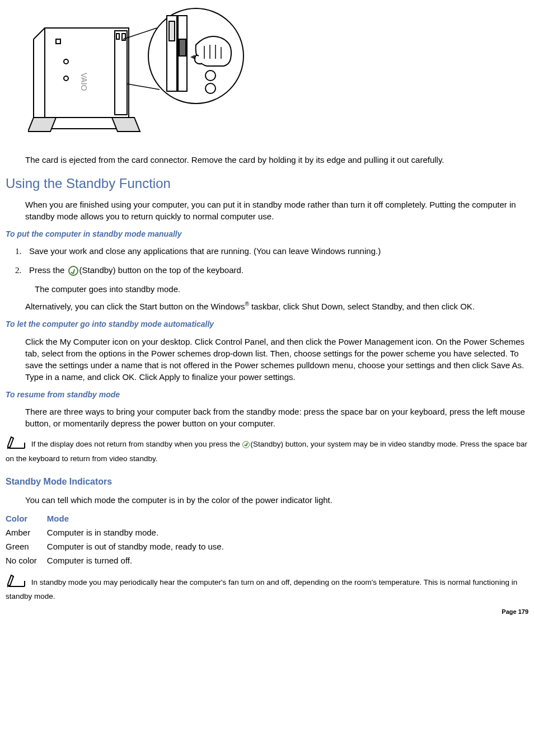 This screenshot has height=756, width=534. Describe the element at coordinates (140, 518) in the screenshot. I see `col-header-mode: Mode` at that location.